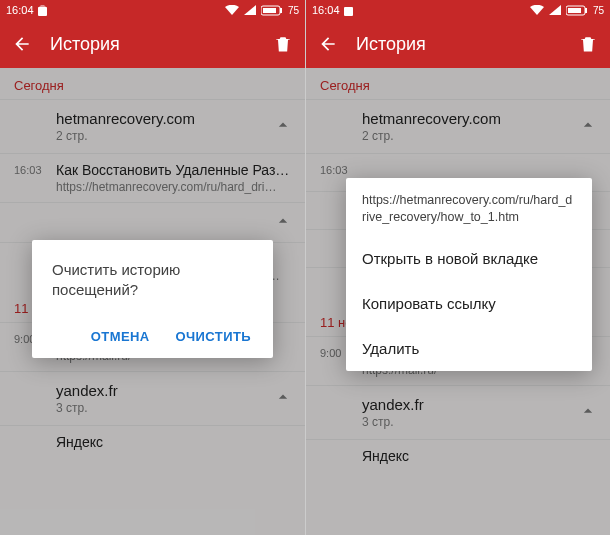 The height and width of the screenshot is (535, 610). I want to click on copy-link-item: Копировать ссылку, so click(469, 304).